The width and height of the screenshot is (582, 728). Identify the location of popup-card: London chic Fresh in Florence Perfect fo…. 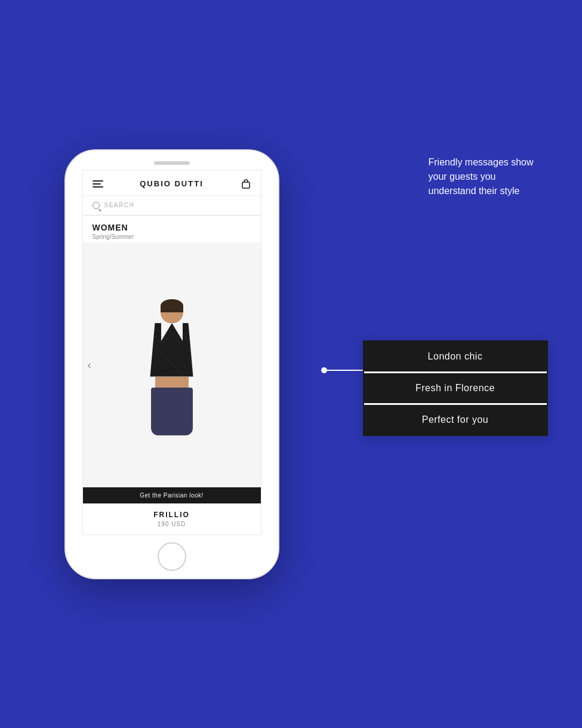
(455, 388).